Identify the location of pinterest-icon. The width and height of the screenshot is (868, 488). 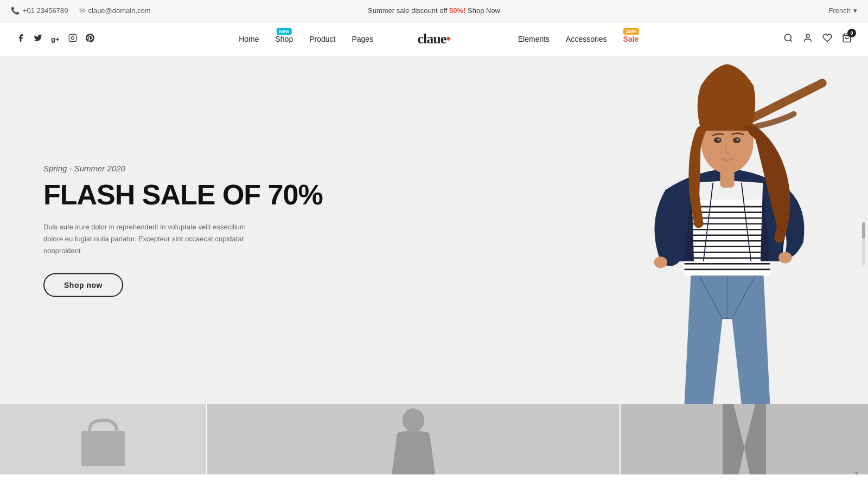
(90, 39).